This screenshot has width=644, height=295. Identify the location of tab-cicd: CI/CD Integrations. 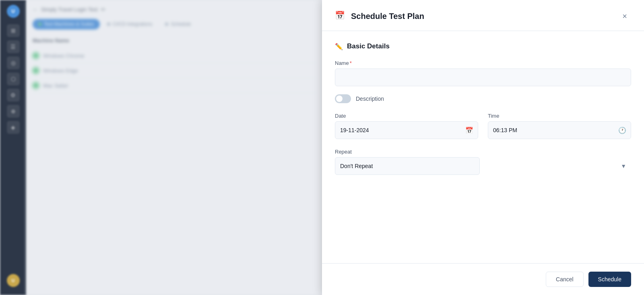
(130, 24).